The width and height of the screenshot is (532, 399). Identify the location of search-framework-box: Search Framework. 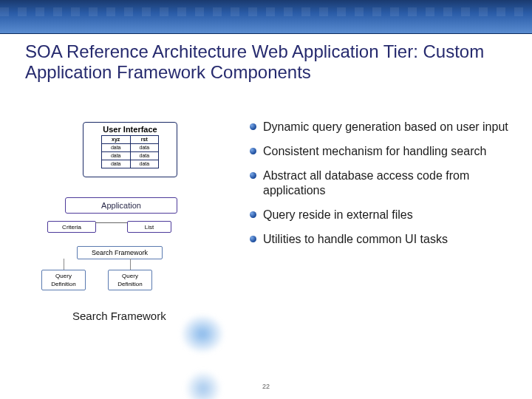
(120, 253).